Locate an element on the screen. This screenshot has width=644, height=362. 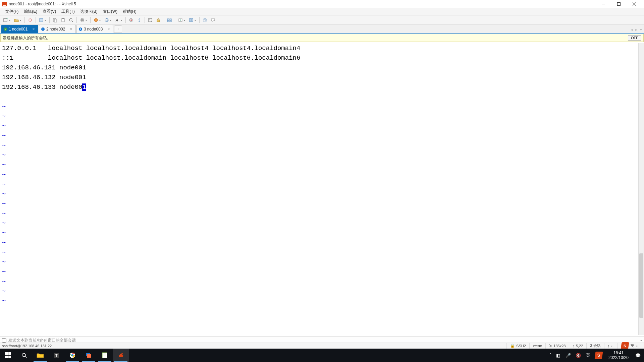
scrollbar-thumb is located at coordinates (641, 286).